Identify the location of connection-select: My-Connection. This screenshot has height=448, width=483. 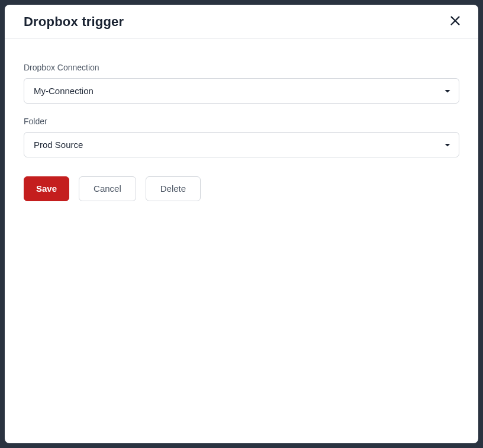
(242, 91).